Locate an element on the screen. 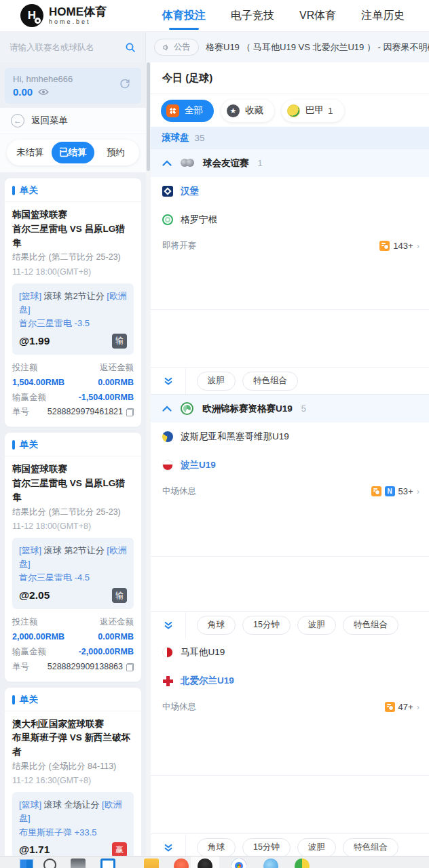 The width and height of the screenshot is (429, 868). nav-item-sports: 体育投注 is located at coordinates (184, 16).